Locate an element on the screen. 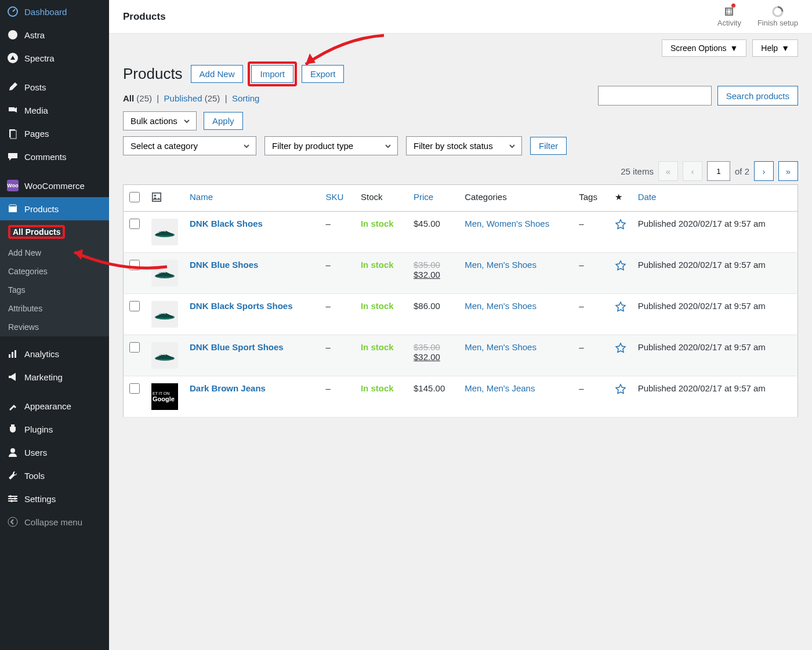 The image size is (812, 650). product-name-link: Dark Brown Jeans is located at coordinates (227, 388).